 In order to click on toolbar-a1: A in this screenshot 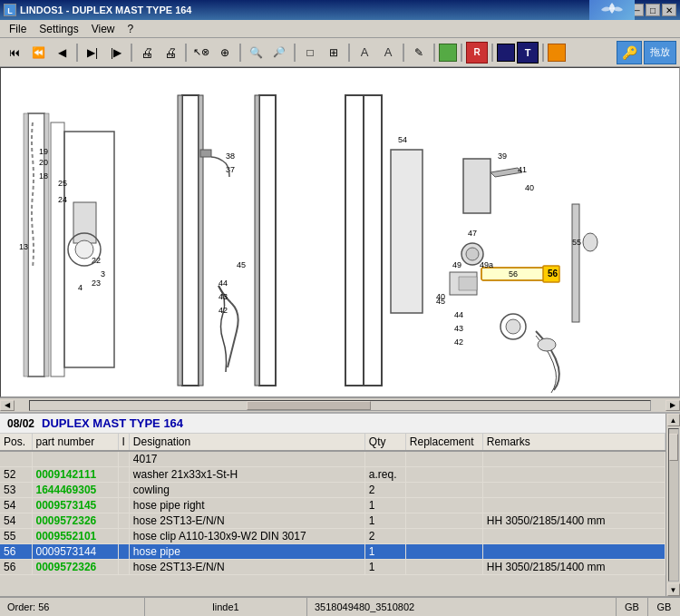, I will do `click(364, 53)`.